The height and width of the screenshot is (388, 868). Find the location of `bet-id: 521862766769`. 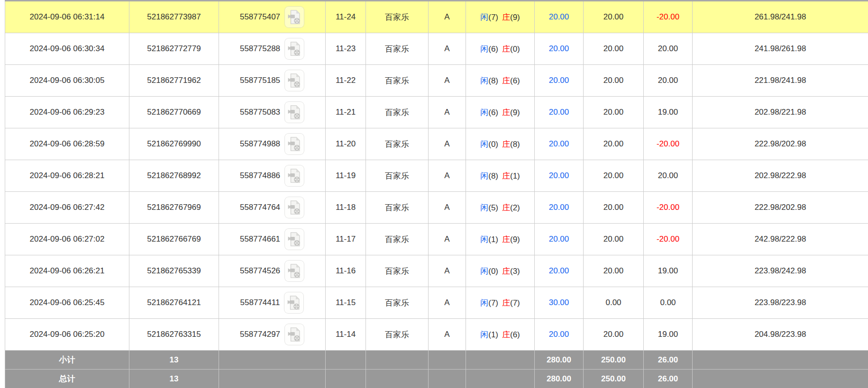

bet-id: 521862766769 is located at coordinates (174, 240).